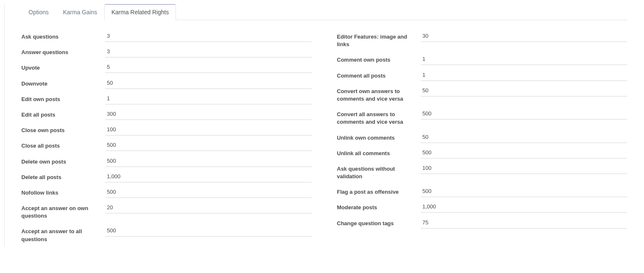 This screenshot has height=273, width=644. What do you see at coordinates (209, 191) in the screenshot?
I see `input-nofollow-links` at bounding box center [209, 191].